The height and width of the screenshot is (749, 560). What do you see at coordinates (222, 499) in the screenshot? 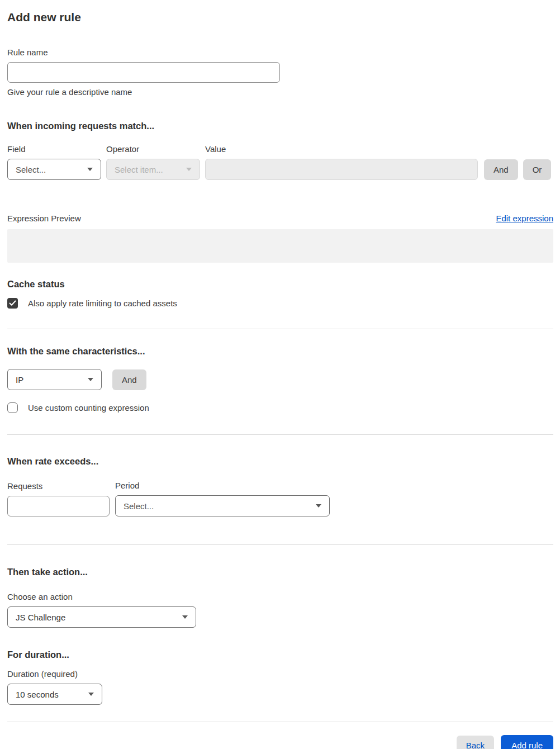
I see `period-column: Period Select...` at bounding box center [222, 499].